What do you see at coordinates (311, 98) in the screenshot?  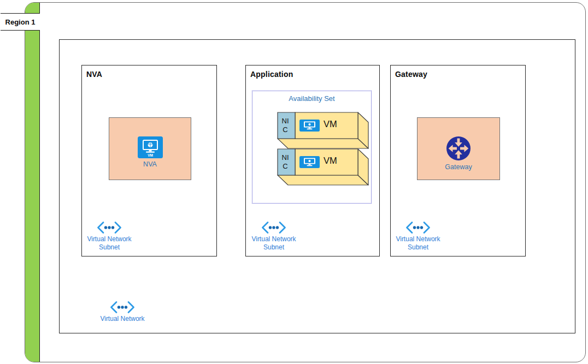 I see `availability-set-label: Availability Set` at bounding box center [311, 98].